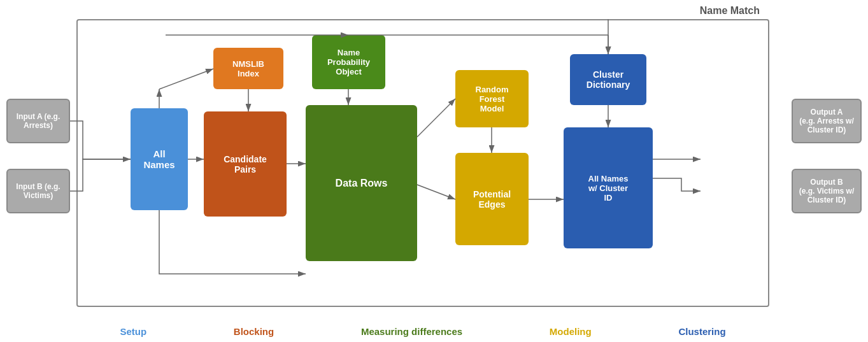 This screenshot has width=868, height=342. Describe the element at coordinates (159, 159) in the screenshot. I see `all-names-box: AllNames` at that location.